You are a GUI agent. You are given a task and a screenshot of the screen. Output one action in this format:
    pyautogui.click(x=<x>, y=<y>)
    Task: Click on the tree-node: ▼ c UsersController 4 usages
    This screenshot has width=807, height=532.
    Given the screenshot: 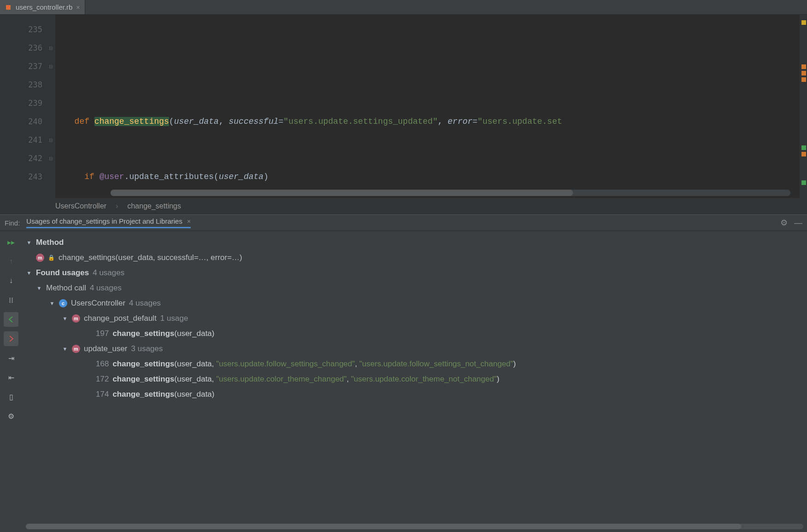 What is the action you would take?
    pyautogui.click(x=415, y=303)
    